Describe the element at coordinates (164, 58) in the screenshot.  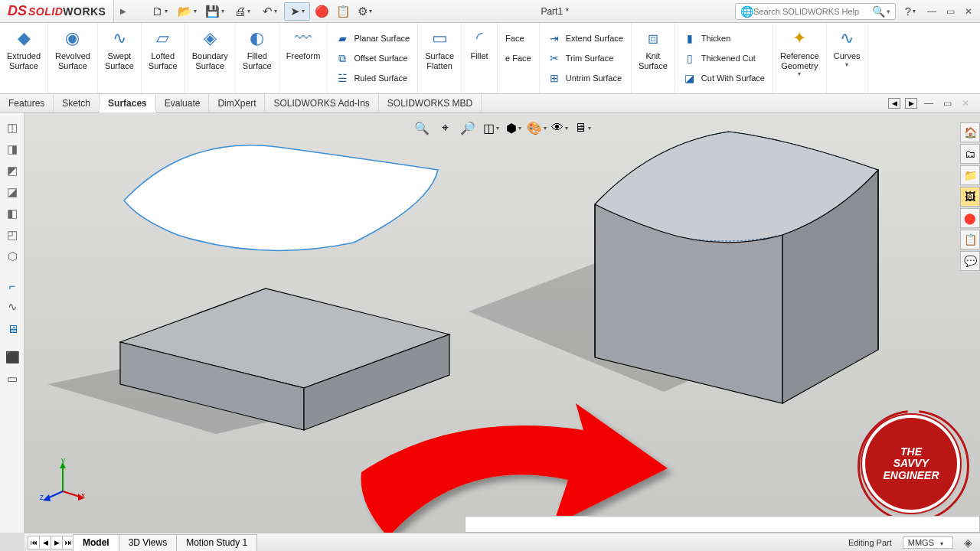
I see `lofted-surface-button: ▱Lofted Surface` at that location.